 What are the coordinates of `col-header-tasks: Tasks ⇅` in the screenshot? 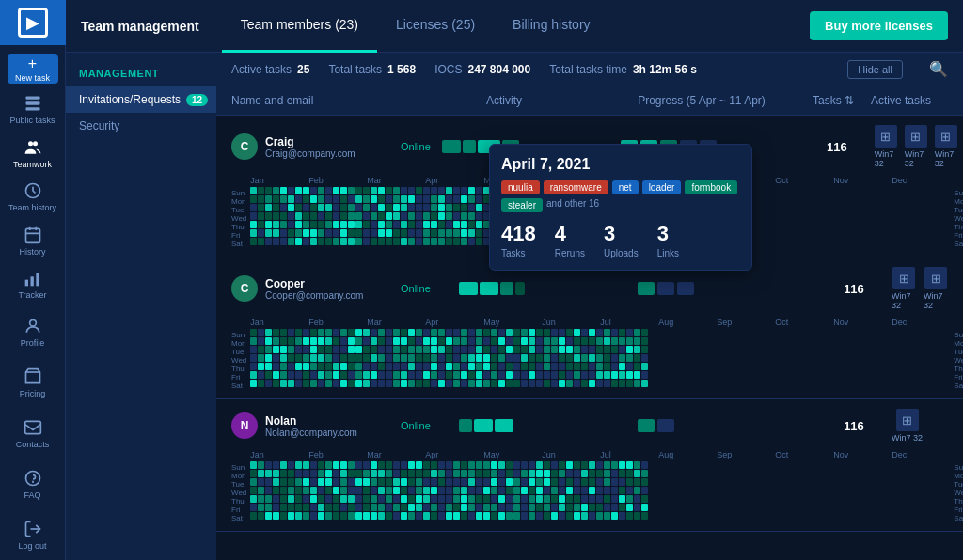 It's located at (833, 101).